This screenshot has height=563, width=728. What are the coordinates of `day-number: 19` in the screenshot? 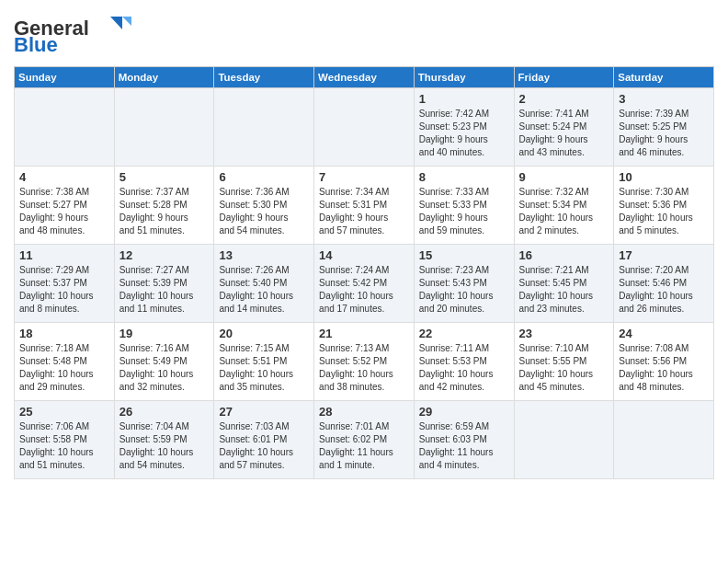 It's located at (165, 333).